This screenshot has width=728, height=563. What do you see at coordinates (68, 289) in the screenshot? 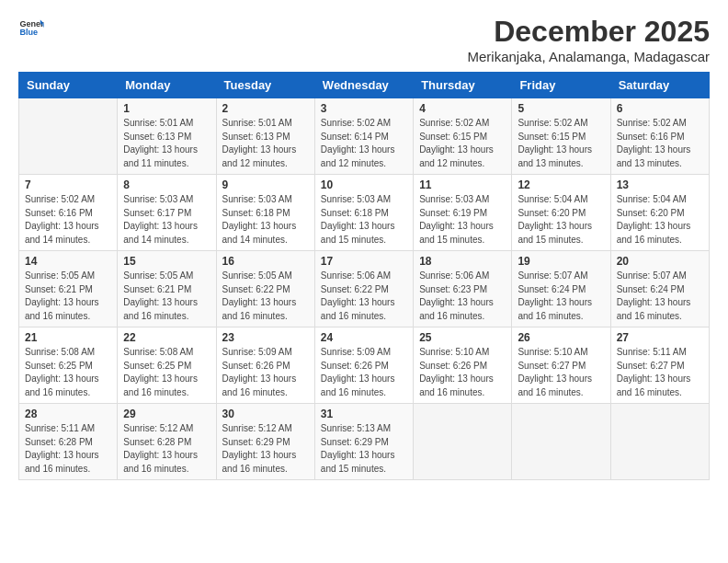
I see `calendar-cell: 14Sunrise: 5:05 AM Sunset: 6:21 PM Dayli…` at bounding box center [68, 289].